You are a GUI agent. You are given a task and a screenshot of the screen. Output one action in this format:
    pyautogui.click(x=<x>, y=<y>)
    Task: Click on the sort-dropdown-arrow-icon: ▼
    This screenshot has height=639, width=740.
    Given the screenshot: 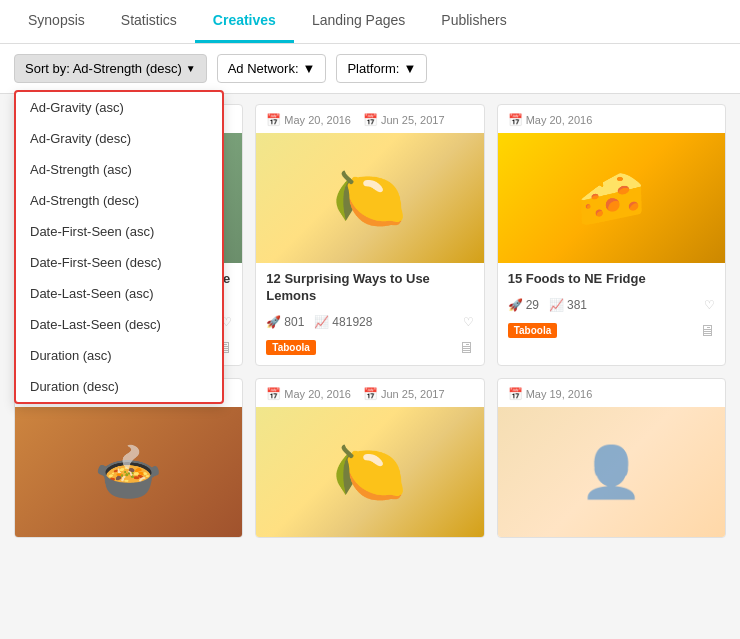 What is the action you would take?
    pyautogui.click(x=191, y=68)
    